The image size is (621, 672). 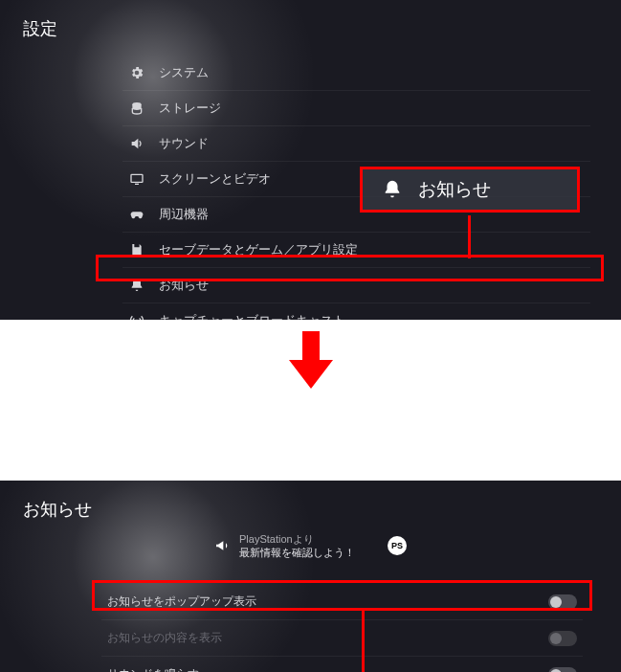 What do you see at coordinates (258, 250) in the screenshot?
I see `menu-item-label: セーブデータとゲーム／アプリ設定` at bounding box center [258, 250].